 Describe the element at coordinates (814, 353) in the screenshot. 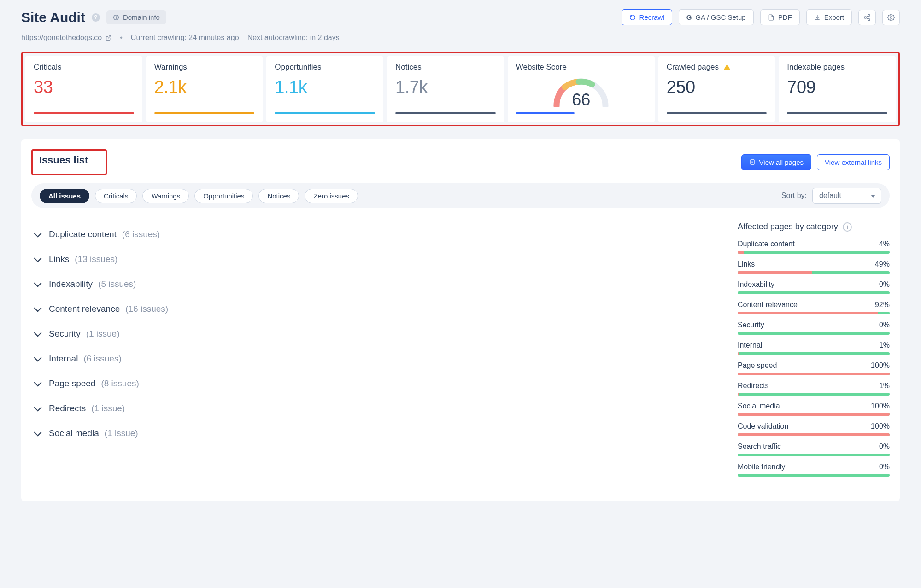

I see `affected-pages-panel: Affected pages by category i Duplicate c…` at that location.